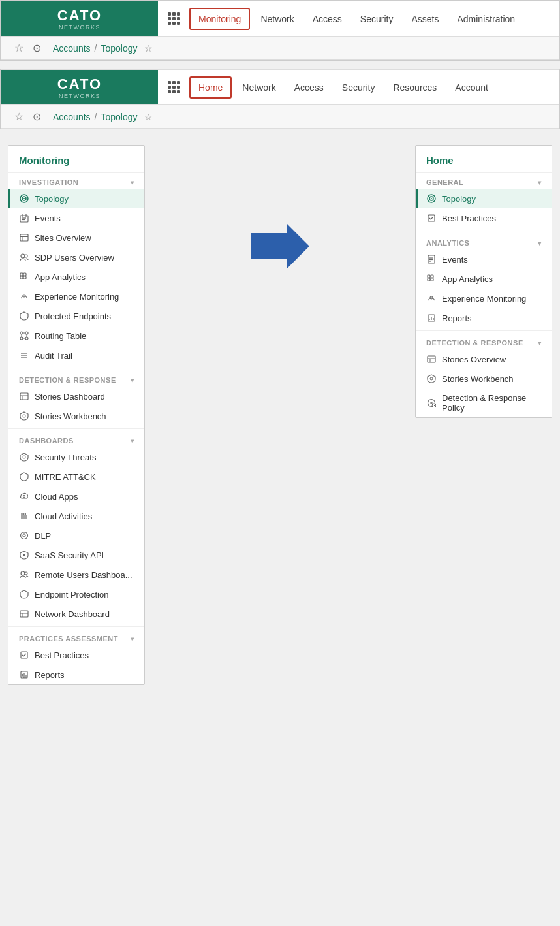  Describe the element at coordinates (219, 19) in the screenshot. I see `nav-monitoring: Monitoring` at that location.